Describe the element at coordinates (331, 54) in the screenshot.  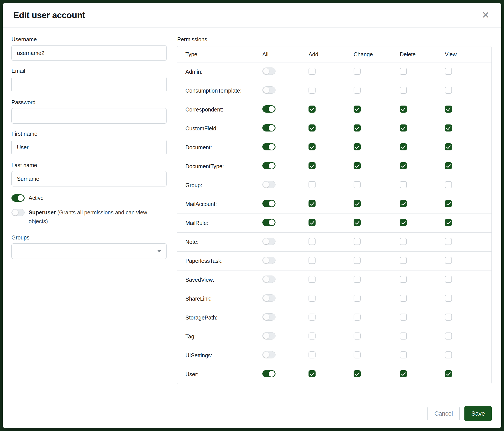
I see `column-header-add: Add` at that location.